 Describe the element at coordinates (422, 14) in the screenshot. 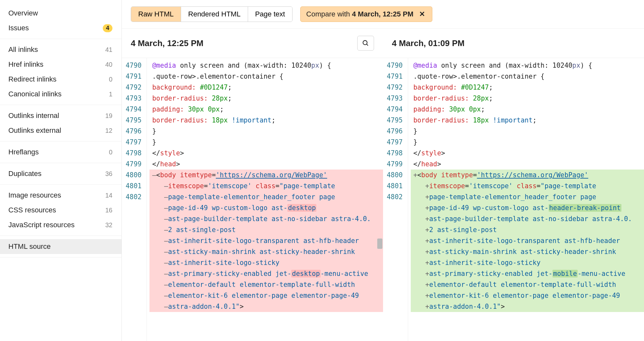

I see `close-icon: ✕` at that location.